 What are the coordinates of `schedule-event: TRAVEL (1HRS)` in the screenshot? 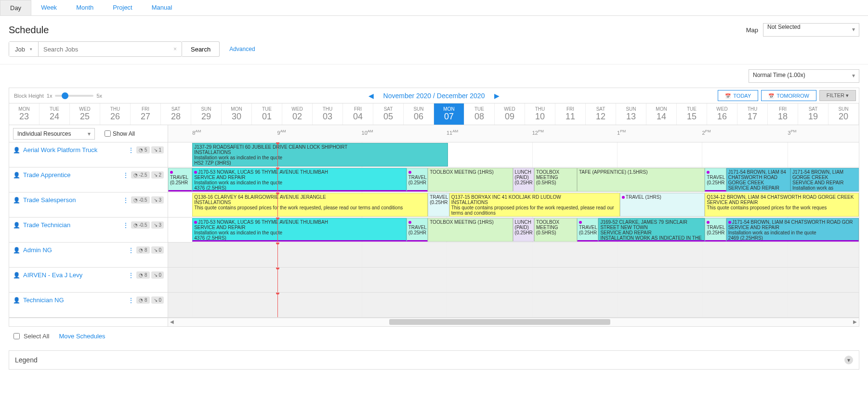 It's located at (662, 205).